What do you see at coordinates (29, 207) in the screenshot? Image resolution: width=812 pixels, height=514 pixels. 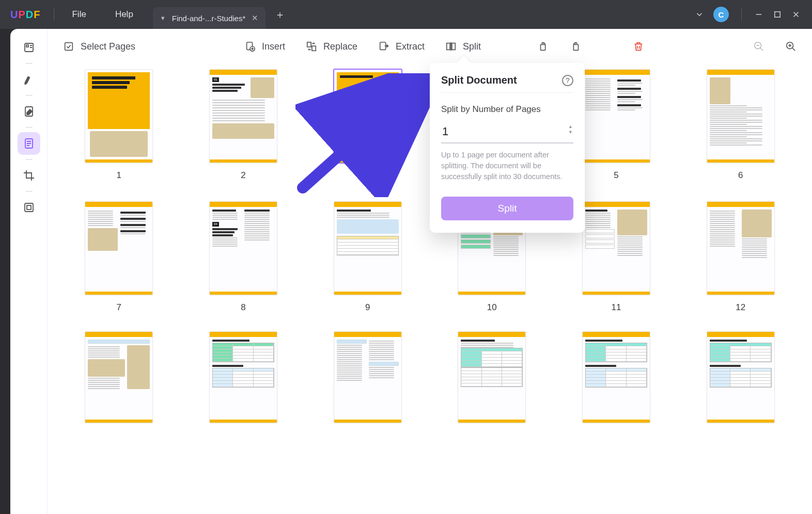 I see `sidebar-ocr-icon` at bounding box center [29, 207].